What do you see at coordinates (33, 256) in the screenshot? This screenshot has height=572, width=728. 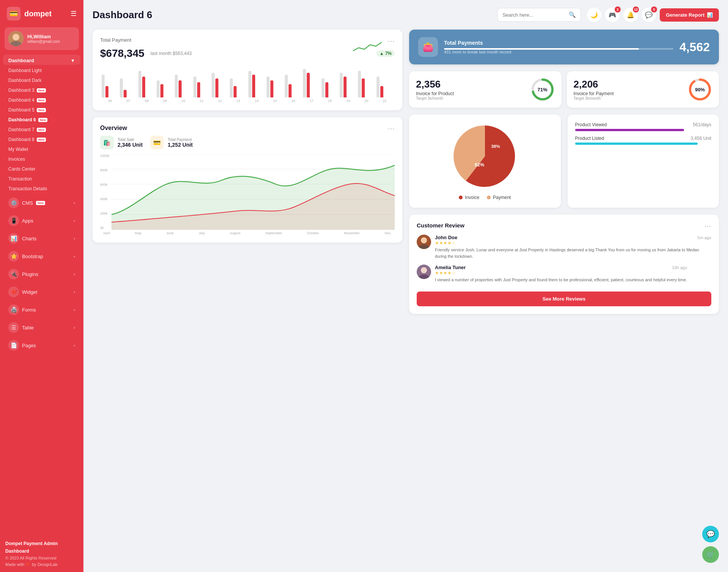 I see `nav-label: Bootstrap` at bounding box center [33, 256].